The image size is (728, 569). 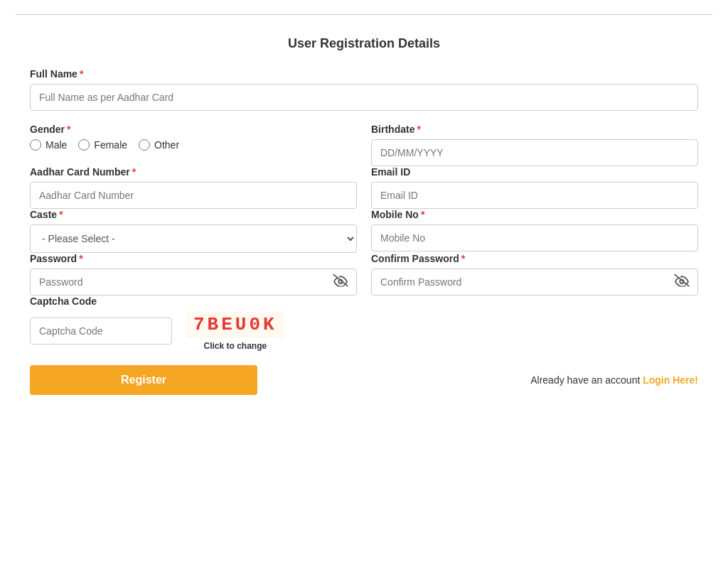 I want to click on password-toggle-icon, so click(x=341, y=283).